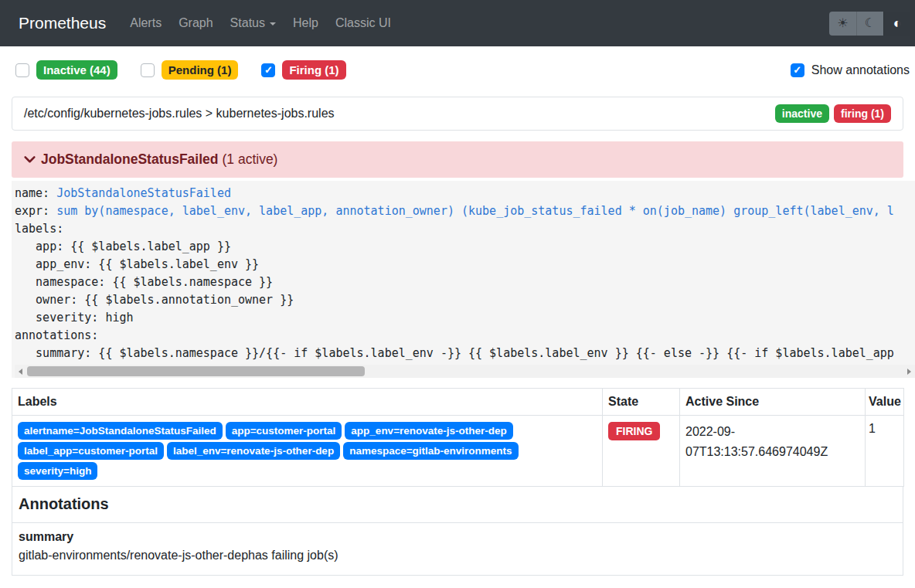 The image size is (915, 588). I want to click on show-annotations-label: Show annotations, so click(861, 70).